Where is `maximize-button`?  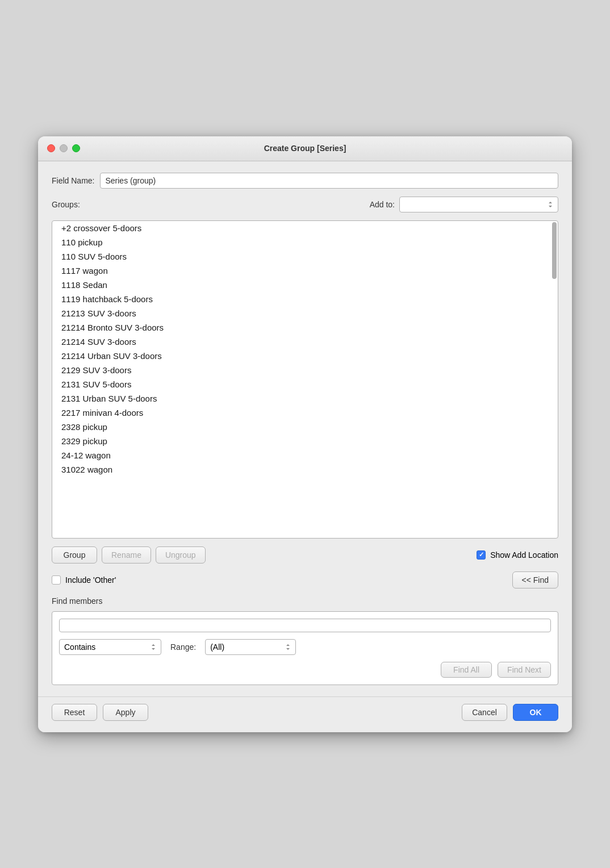
maximize-button is located at coordinates (76, 148).